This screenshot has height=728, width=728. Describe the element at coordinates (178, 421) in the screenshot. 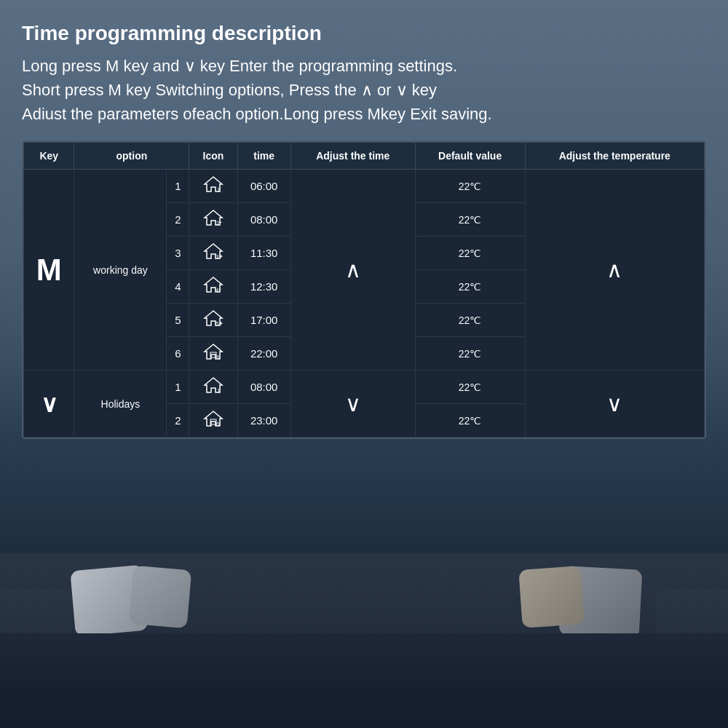

I see `sub-num-h2: 2` at that location.